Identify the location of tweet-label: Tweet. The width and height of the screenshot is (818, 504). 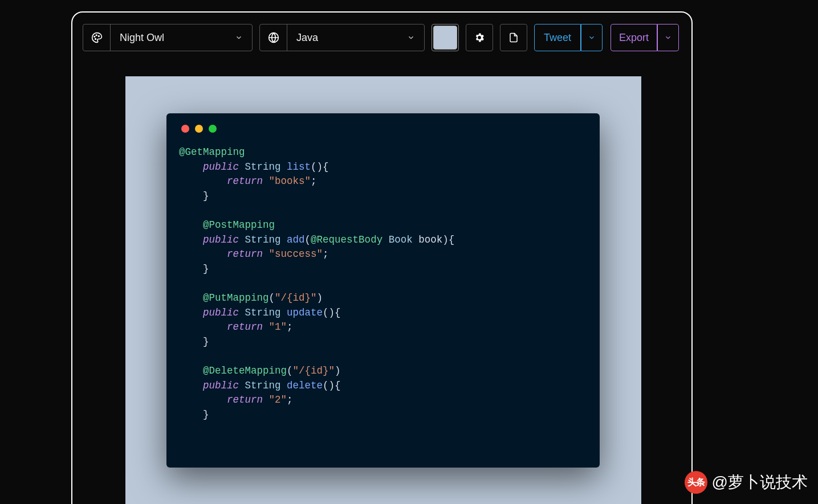
(557, 38).